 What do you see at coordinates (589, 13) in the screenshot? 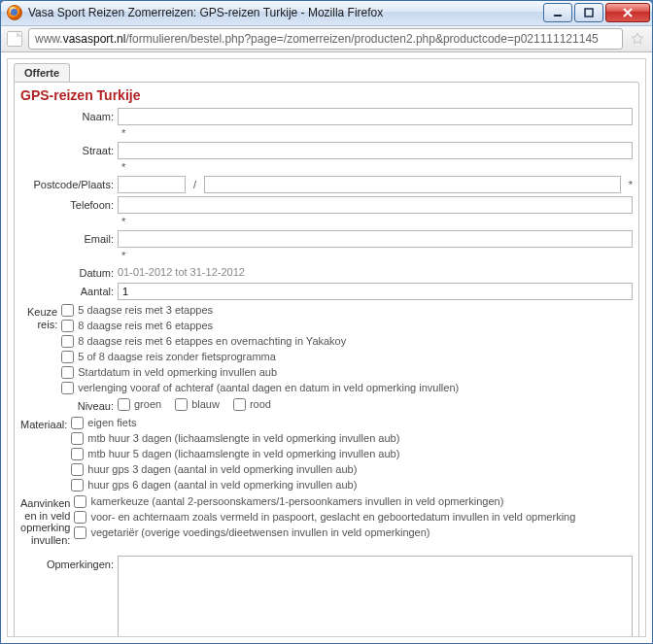
I see `maximize-button` at bounding box center [589, 13].